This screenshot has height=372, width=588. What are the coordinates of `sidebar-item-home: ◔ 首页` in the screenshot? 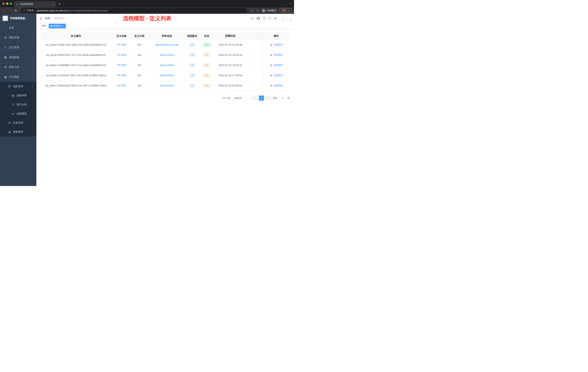 It's located at (18, 28).